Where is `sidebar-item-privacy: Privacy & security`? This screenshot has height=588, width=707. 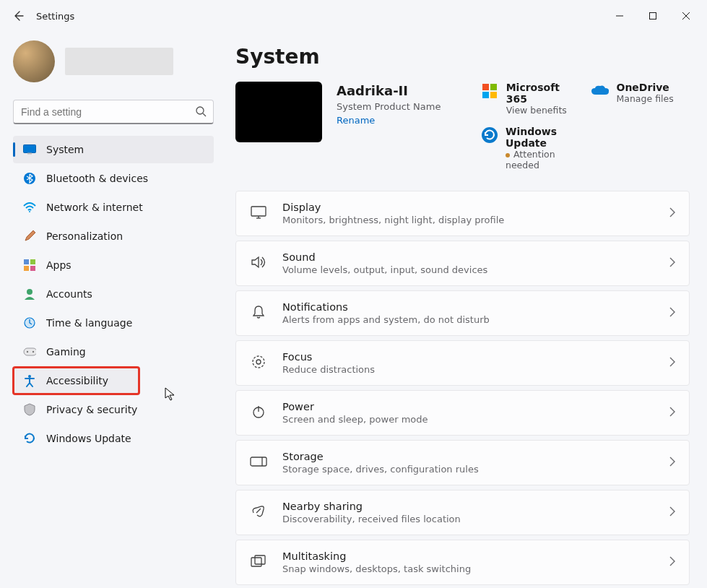 sidebar-item-privacy: Privacy & security is located at coordinates (113, 410).